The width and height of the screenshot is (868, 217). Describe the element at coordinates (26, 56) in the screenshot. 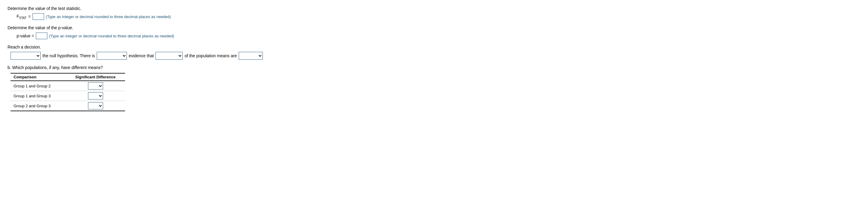

I see `reject-dropdown: Reject Fail to reject` at that location.